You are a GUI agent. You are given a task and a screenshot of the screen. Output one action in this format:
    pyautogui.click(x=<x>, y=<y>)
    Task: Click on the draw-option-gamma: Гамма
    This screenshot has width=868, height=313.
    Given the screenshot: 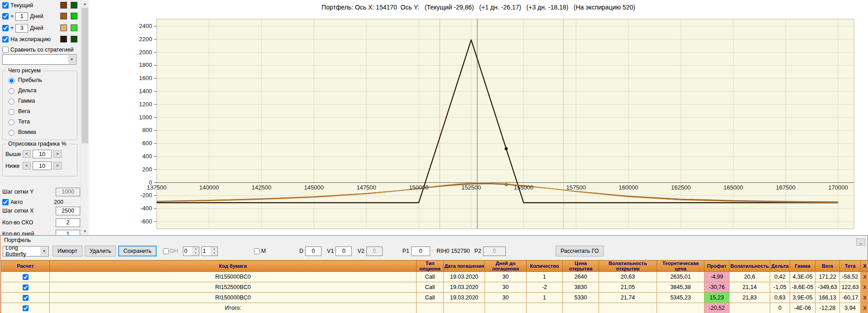 What is the action you would take?
    pyautogui.click(x=40, y=100)
    